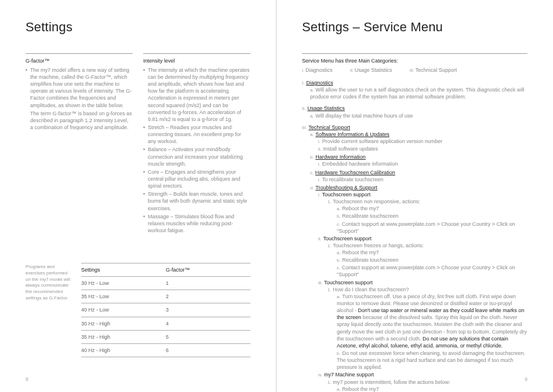 This screenshot has height=392, width=553. What do you see at coordinates (123, 310) in the screenshot?
I see `cell: 40 Hz - Low` at bounding box center [123, 310].